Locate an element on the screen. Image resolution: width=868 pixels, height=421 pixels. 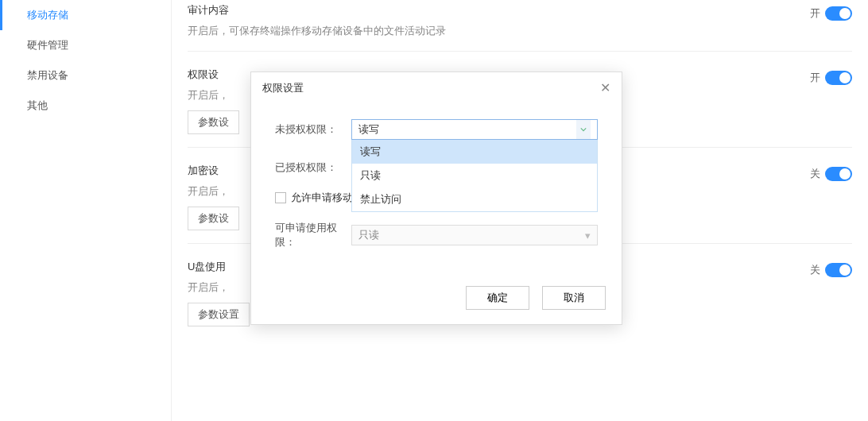
authed-label: 已授权权限： is located at coordinates (313, 168).